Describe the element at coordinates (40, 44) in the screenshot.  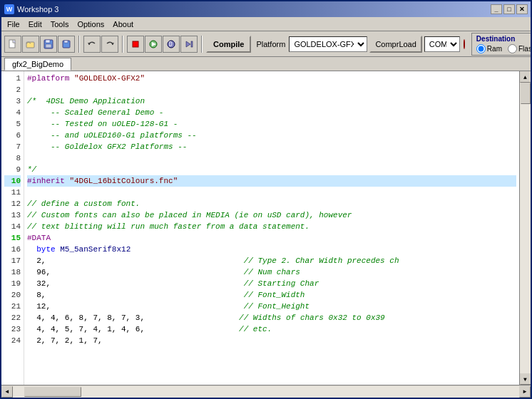
I see `file-buttons` at that location.